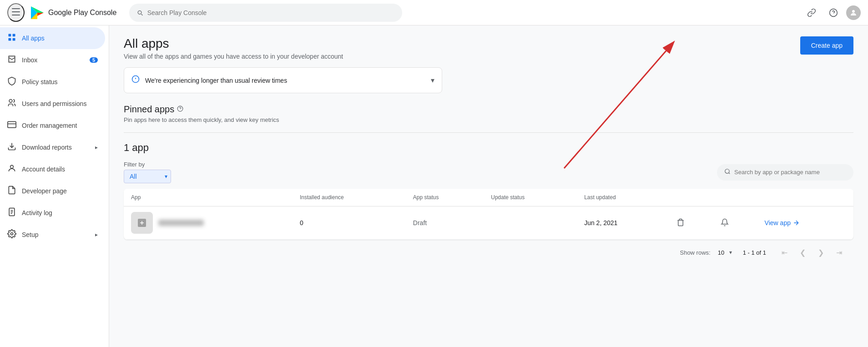 The image size is (868, 347). Describe the element at coordinates (12, 126) in the screenshot. I see `order-management-icon` at that location.